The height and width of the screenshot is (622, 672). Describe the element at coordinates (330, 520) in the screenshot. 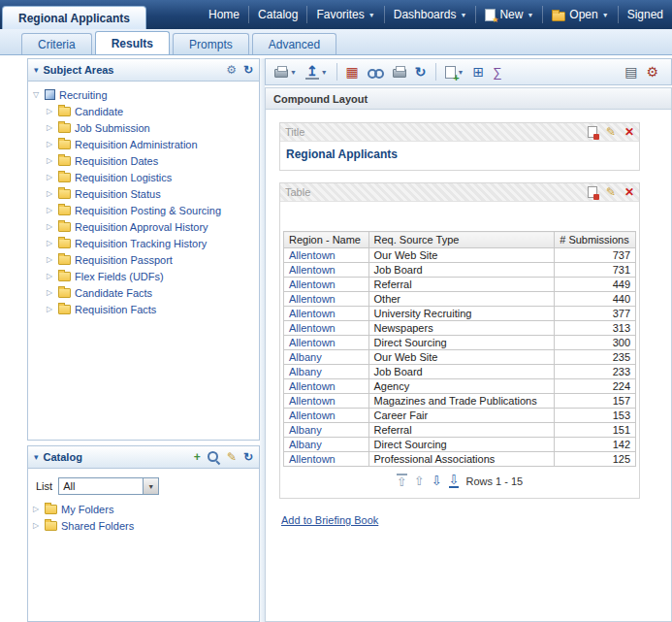

I see `add-to-briefing-book-link: Add to Briefing Book` at that location.